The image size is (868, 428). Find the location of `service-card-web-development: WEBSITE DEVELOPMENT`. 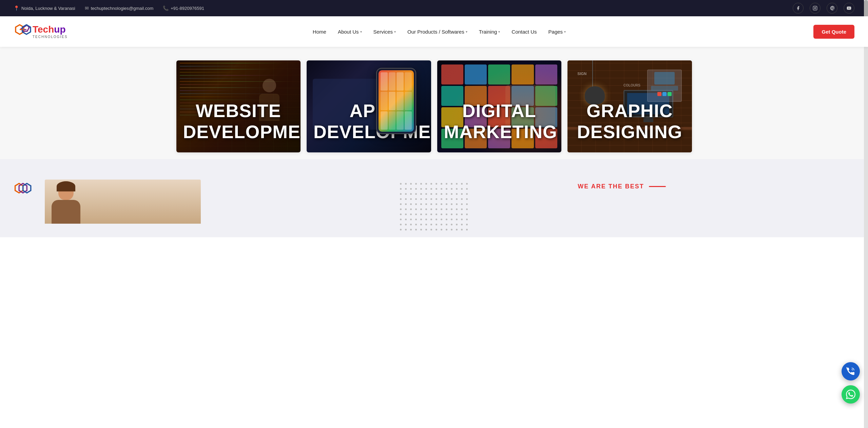

service-card-web-development: WEBSITE DEVELOPMENT is located at coordinates (239, 107).